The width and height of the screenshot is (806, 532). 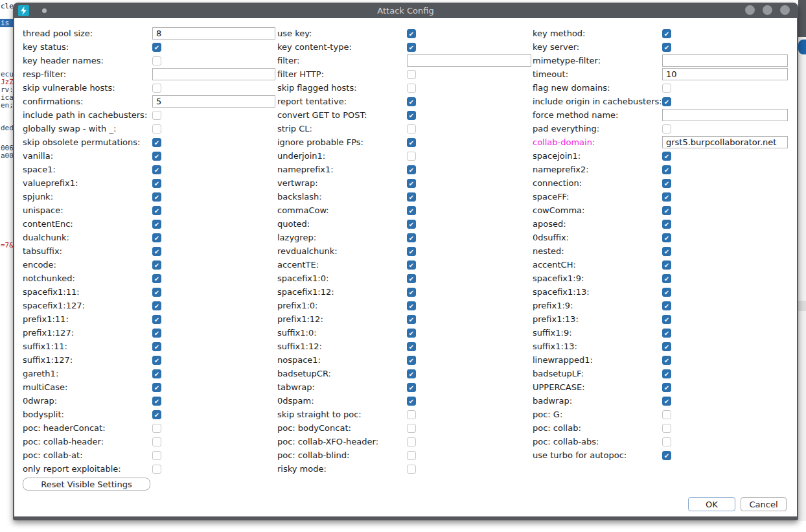 I want to click on space1-checkbox: ✔, so click(x=157, y=170).